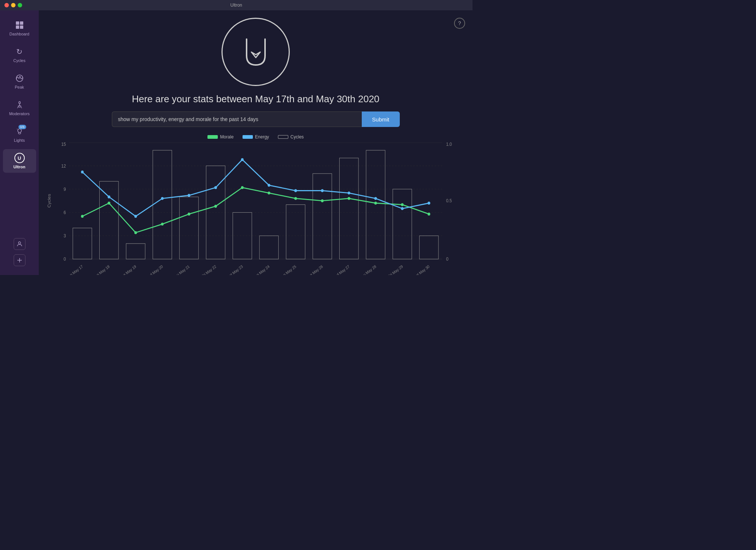 The image size is (756, 550). Describe the element at coordinates (20, 114) in the screenshot. I see `sidebar-label-moderators: Moderators` at that location.